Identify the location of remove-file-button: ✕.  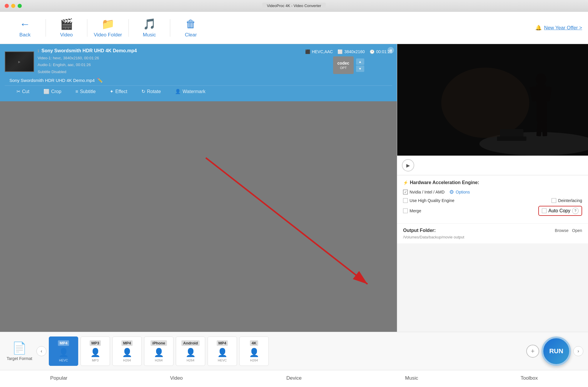
(391, 50).